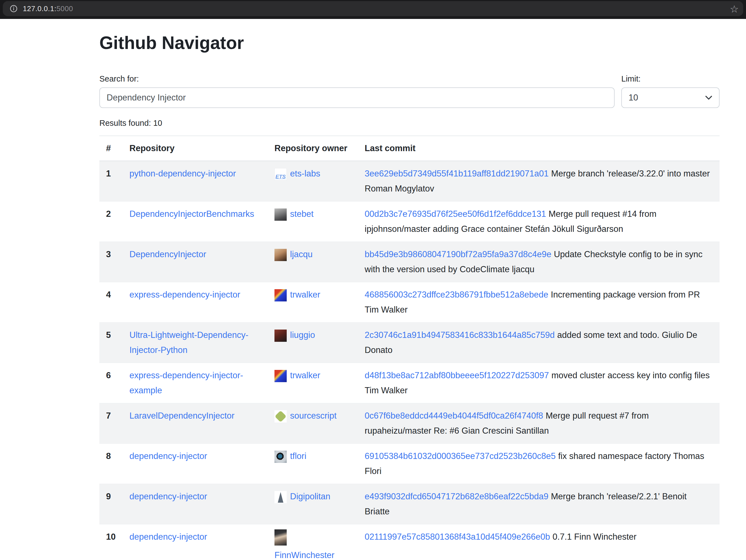 This screenshot has width=746, height=560. What do you see at coordinates (409, 464) in the screenshot?
I see `table-row: 8 dependency-injector tflori 69105384b61…` at bounding box center [409, 464].